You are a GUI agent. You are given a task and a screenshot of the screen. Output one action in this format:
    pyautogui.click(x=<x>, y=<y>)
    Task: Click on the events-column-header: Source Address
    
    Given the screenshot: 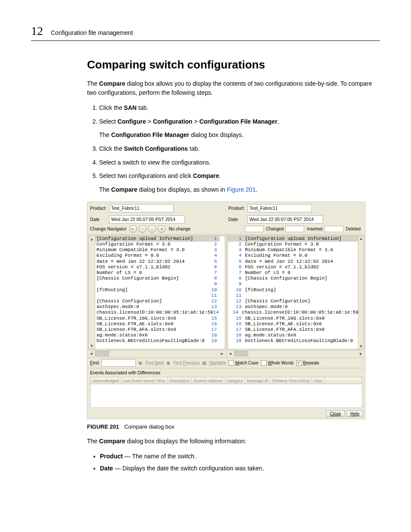 What is the action you would take?
    pyautogui.click(x=208, y=381)
    